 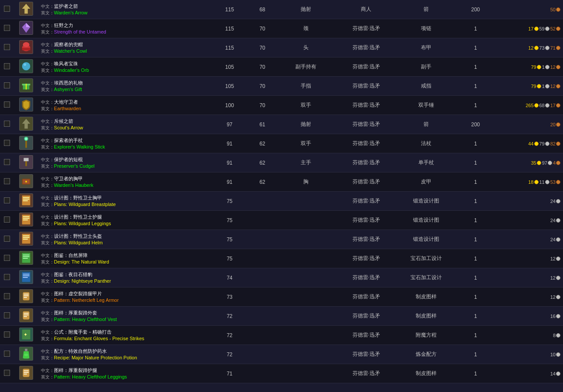 I want to click on item-en-name: 英文：Pattern: Heavy Clefthoof Leggings, so click(x=125, y=377).